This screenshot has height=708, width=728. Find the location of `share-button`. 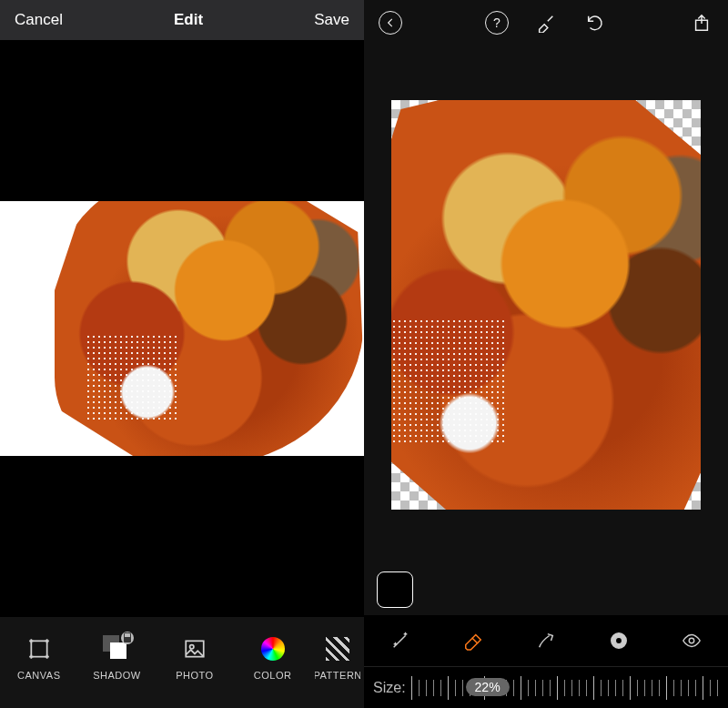

share-button is located at coordinates (702, 23).